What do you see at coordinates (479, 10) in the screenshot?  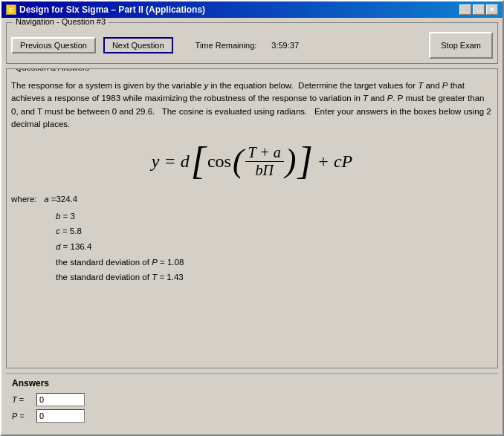 I see `maximize-button: □` at bounding box center [479, 10].